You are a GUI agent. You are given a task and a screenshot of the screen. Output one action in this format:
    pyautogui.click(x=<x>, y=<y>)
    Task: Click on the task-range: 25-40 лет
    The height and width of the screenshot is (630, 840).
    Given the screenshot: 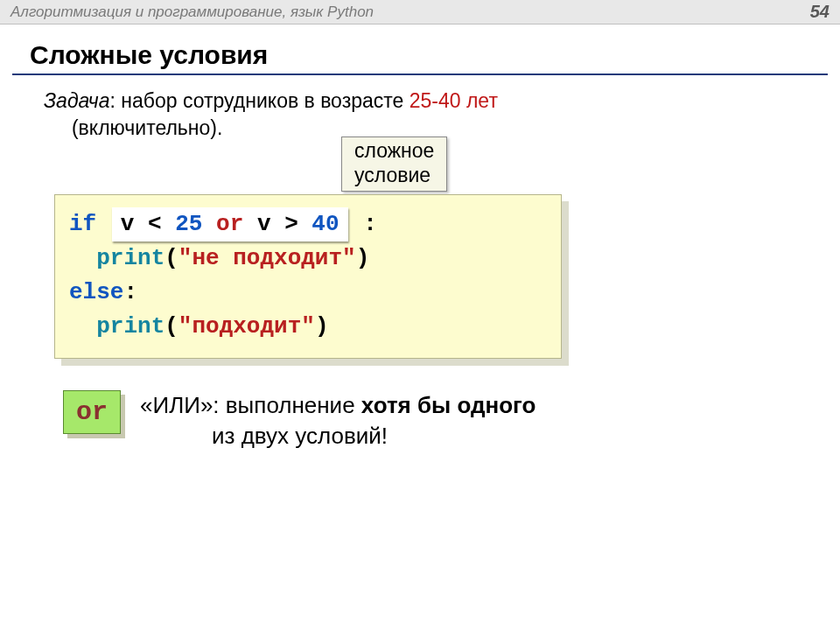 What is the action you would take?
    pyautogui.click(x=453, y=101)
    